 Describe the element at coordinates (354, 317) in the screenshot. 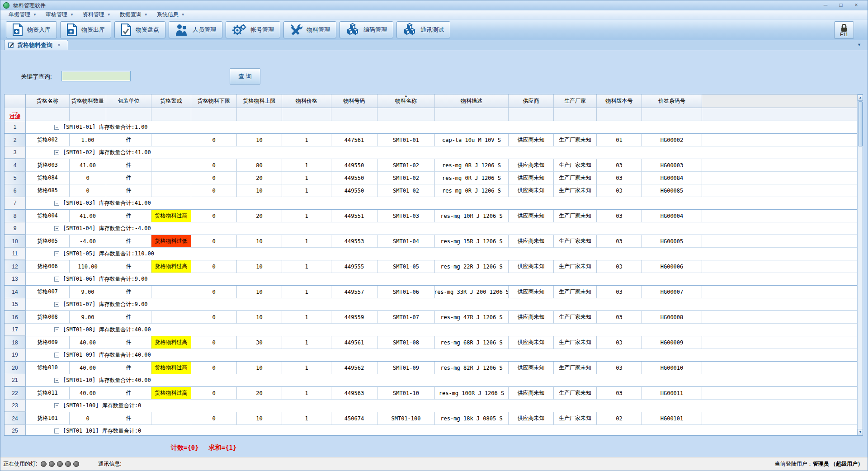

I see `table-cell: 449559` at that location.